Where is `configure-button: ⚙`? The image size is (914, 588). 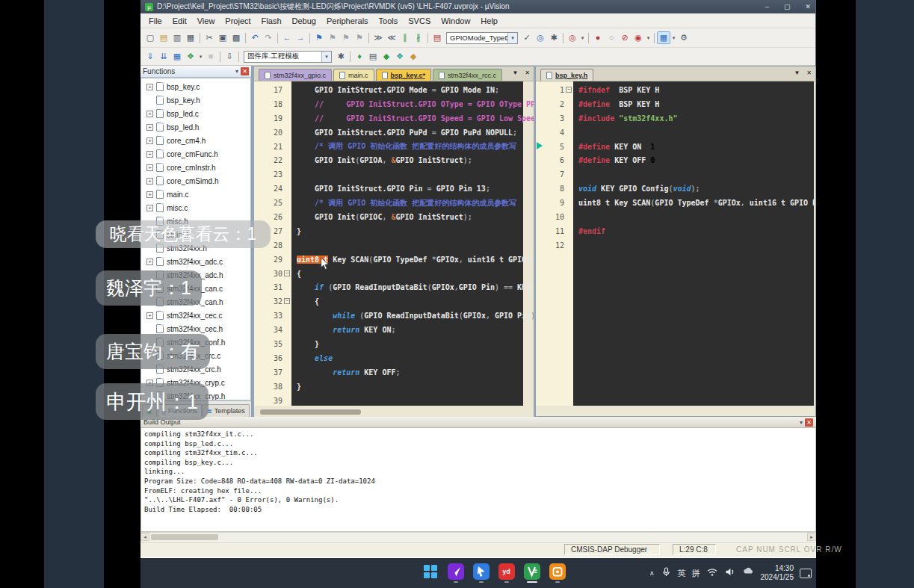
configure-button: ⚙ is located at coordinates (684, 37).